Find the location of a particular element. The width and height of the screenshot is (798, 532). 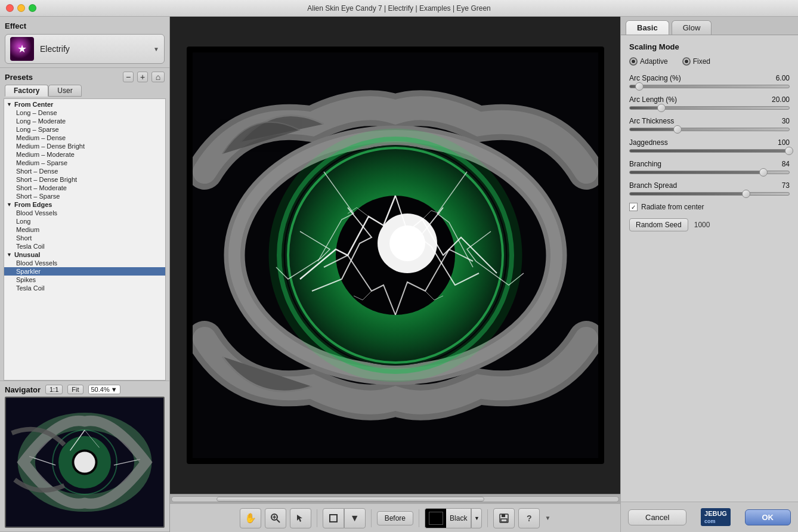

group-from-edges: ▼ From Edges is located at coordinates (85, 205).